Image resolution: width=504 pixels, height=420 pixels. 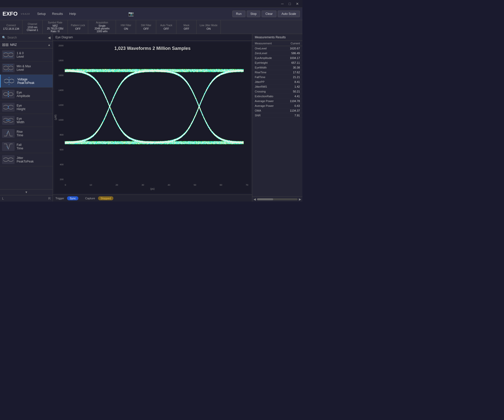 What do you see at coordinates (26, 38) in the screenshot?
I see `sidebar-search-header: 🔍 ◀` at bounding box center [26, 38].